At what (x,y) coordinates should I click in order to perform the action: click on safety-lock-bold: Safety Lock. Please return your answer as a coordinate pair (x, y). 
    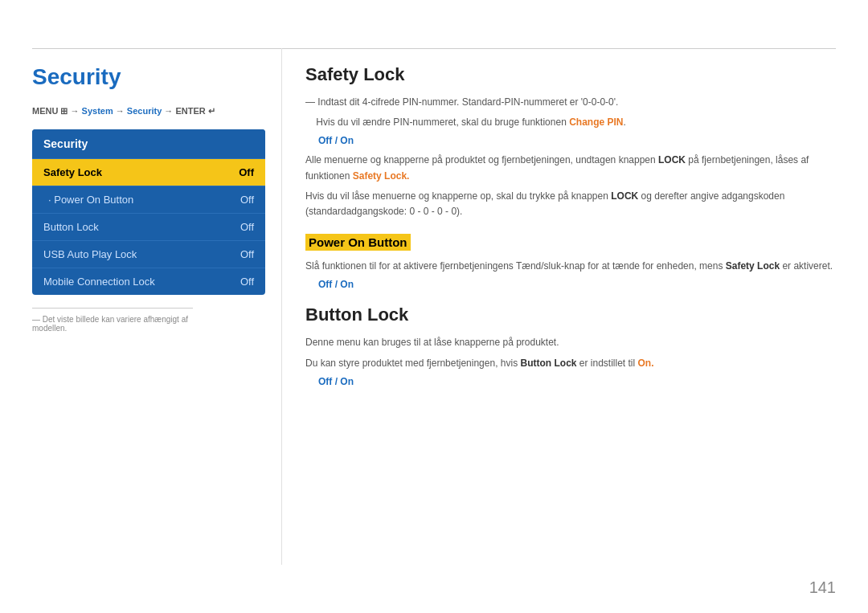
    Looking at the image, I should click on (752, 266).